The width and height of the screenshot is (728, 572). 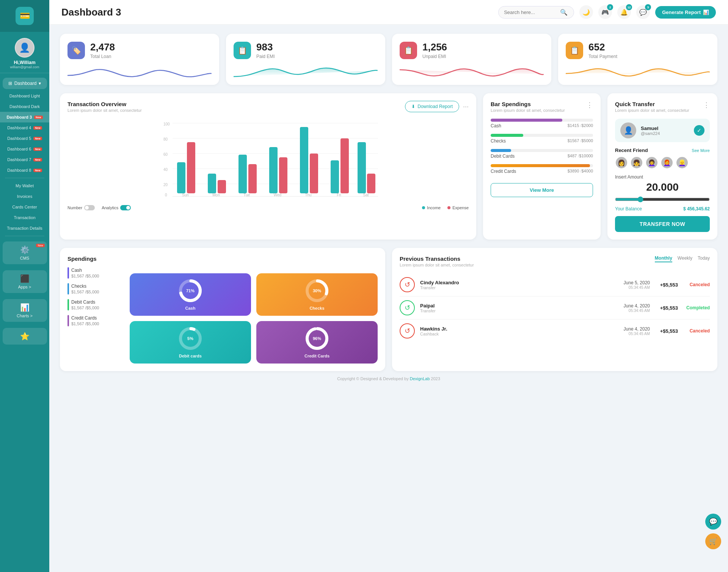 What do you see at coordinates (432, 107) in the screenshot?
I see `download-report-button: ⬇ Download Report` at bounding box center [432, 107].